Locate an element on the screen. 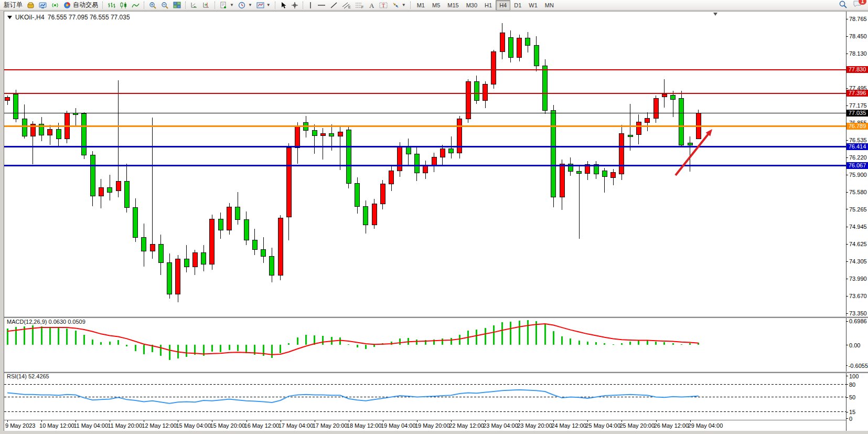  clock-icon is located at coordinates (242, 5).